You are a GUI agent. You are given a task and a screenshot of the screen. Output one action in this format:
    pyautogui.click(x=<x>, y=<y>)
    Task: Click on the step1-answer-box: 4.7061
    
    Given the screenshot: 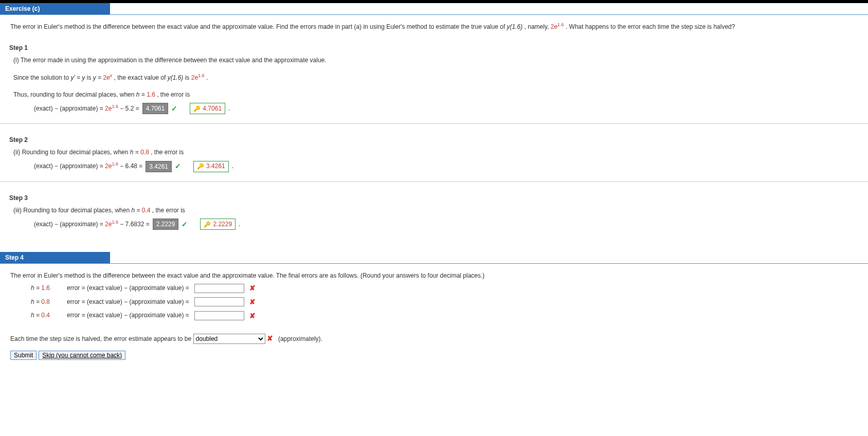 What is the action you would take?
    pyautogui.click(x=155, y=108)
    